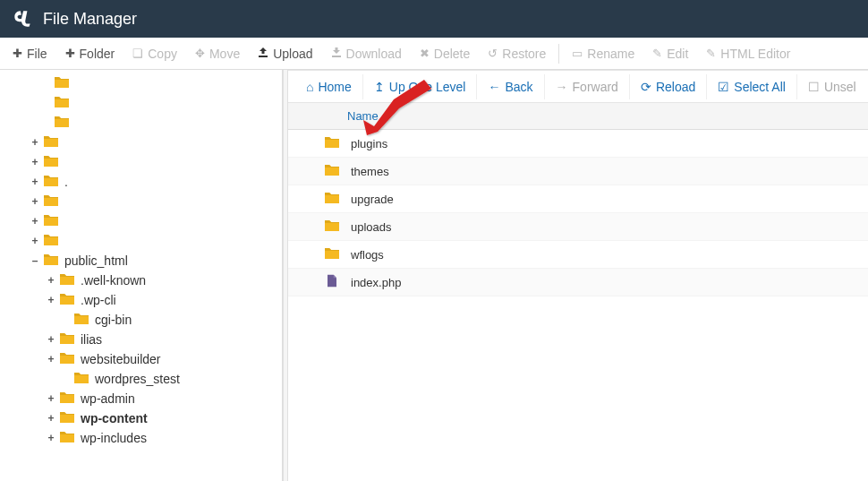  I want to click on column-name: Name, so click(363, 116).